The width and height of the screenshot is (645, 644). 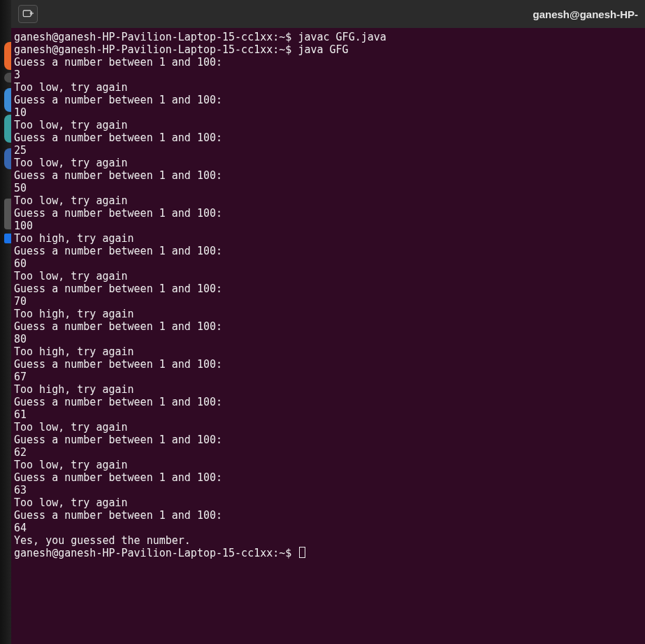 What do you see at coordinates (328, 226) in the screenshot?
I see `terminal-line: 100` at bounding box center [328, 226].